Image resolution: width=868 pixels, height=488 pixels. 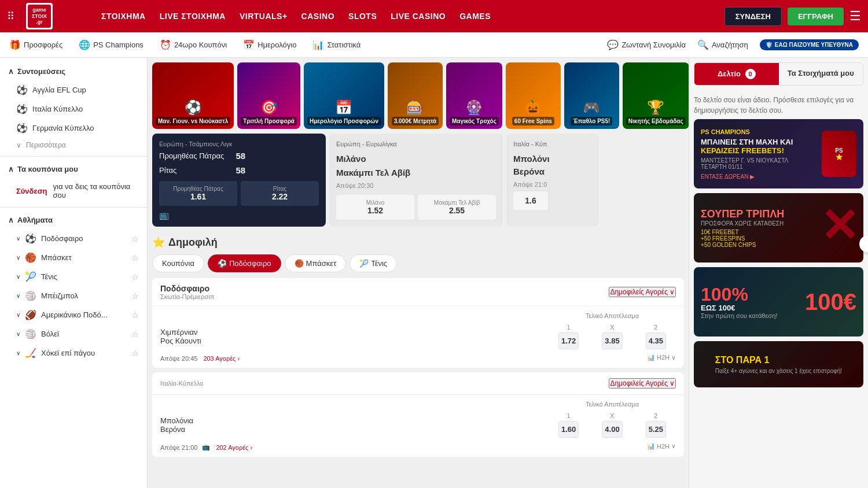 What do you see at coordinates (73, 72) in the screenshot?
I see `sidebar-shortcuts-header: ∧ Συντομεύσεις` at bounding box center [73, 72].